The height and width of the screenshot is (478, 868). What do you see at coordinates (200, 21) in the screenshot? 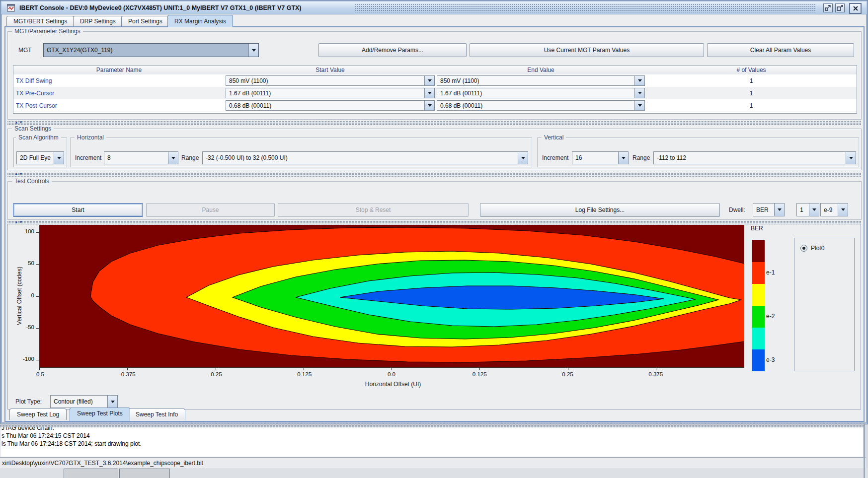
I see `tab-rx-margin-analysis: RX Margin Analysis` at bounding box center [200, 21].